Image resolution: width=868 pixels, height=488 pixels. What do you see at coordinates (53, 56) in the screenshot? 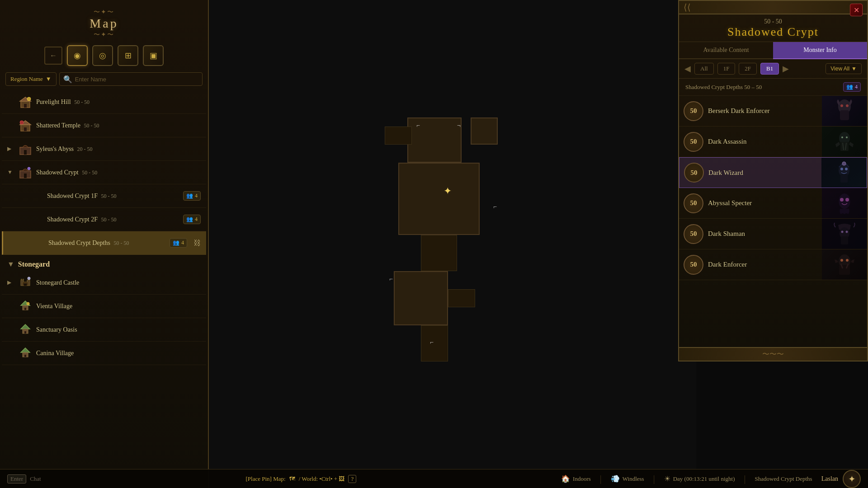
I see `back-button: ←` at bounding box center [53, 56].